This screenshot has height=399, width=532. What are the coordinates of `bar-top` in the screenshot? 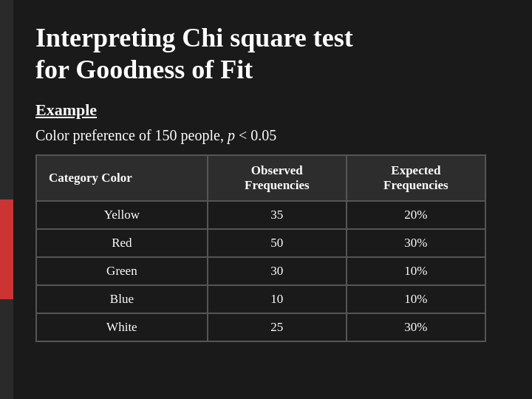 It's located at (7, 100).